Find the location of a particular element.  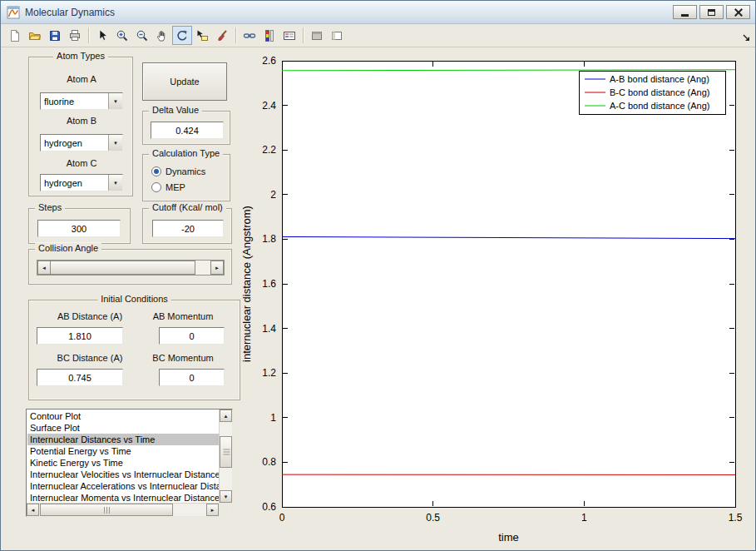

hide-plot-tools-button is located at coordinates (317, 35).